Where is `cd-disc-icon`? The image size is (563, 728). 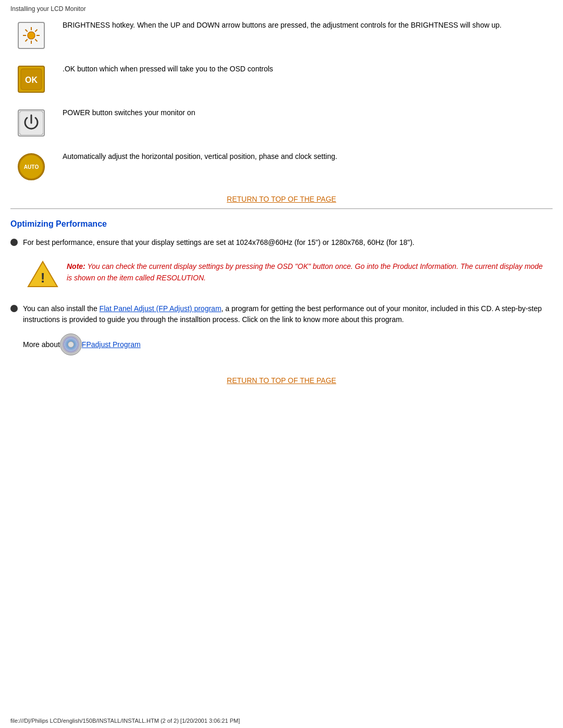
cd-disc-icon is located at coordinates (71, 344).